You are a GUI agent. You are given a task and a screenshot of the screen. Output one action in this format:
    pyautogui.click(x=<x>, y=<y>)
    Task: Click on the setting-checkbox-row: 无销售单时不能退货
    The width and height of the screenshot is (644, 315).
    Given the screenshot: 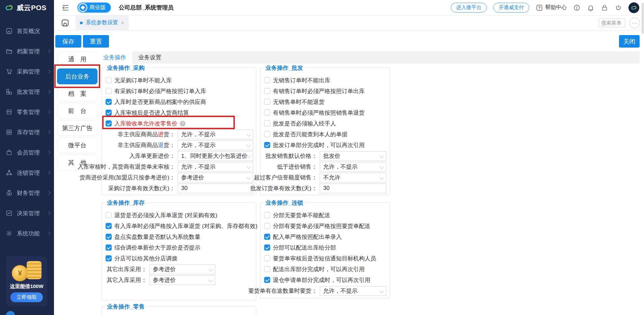 What is the action you would take?
    pyautogui.click(x=325, y=102)
    